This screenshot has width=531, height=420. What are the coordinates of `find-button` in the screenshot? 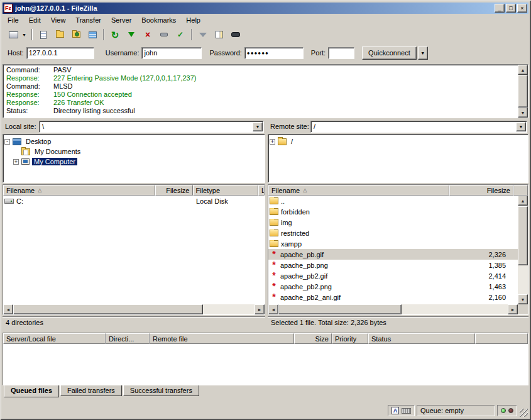 It's located at (236, 35).